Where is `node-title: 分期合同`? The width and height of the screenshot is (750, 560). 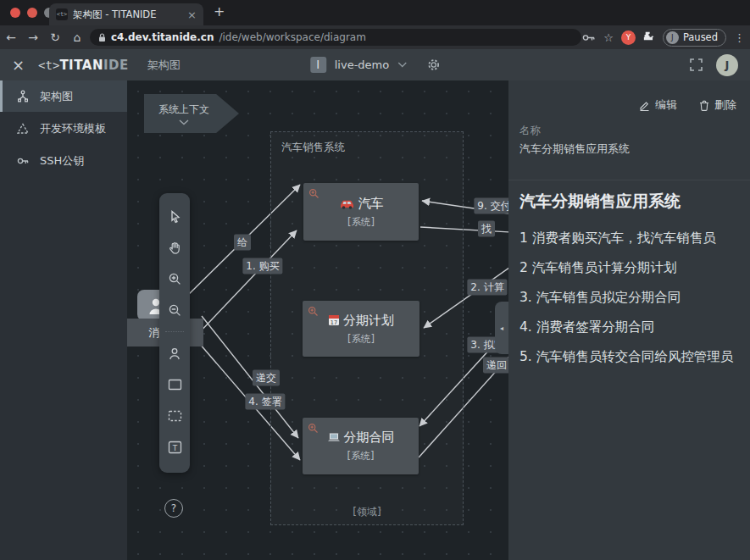
node-title: 分期合同 is located at coordinates (369, 437).